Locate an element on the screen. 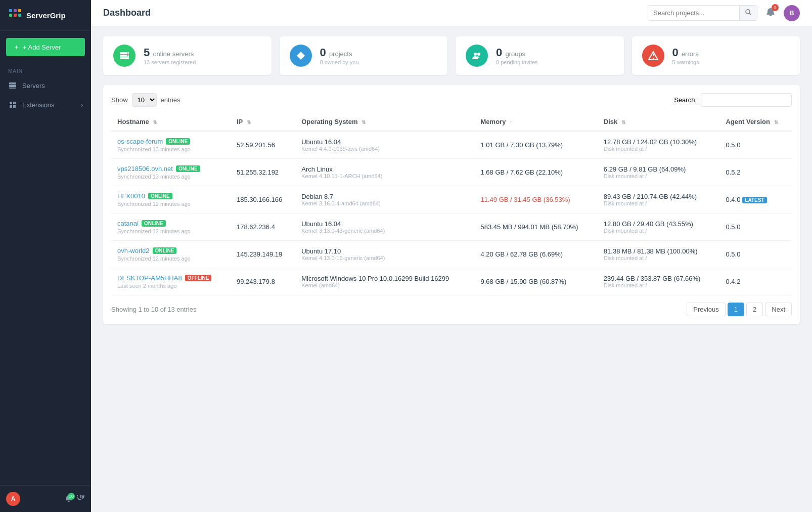  hostname-4: ovh-world2 is located at coordinates (133, 251).